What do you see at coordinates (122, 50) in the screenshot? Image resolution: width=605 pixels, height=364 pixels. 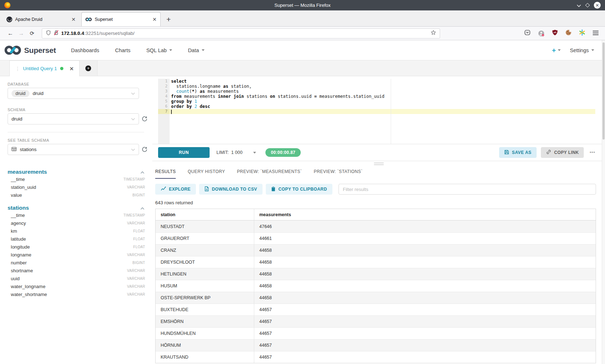 I see `nav-item-charts: Charts` at bounding box center [122, 50].